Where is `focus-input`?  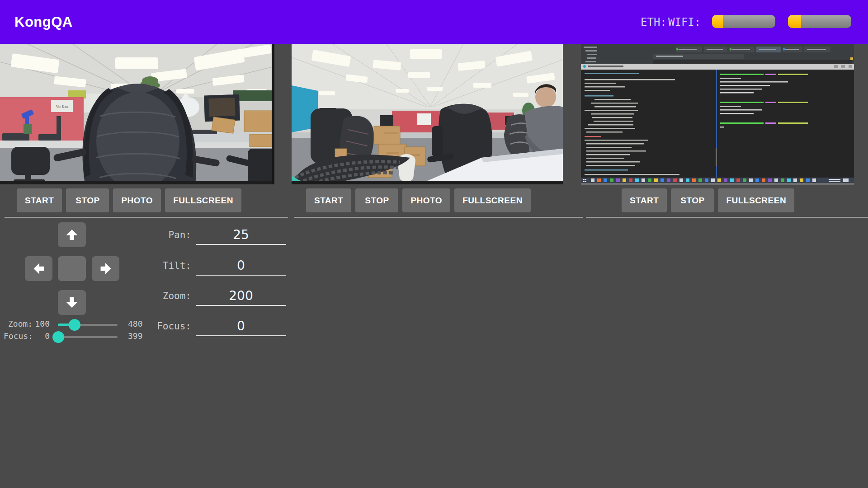 focus-input is located at coordinates (241, 326).